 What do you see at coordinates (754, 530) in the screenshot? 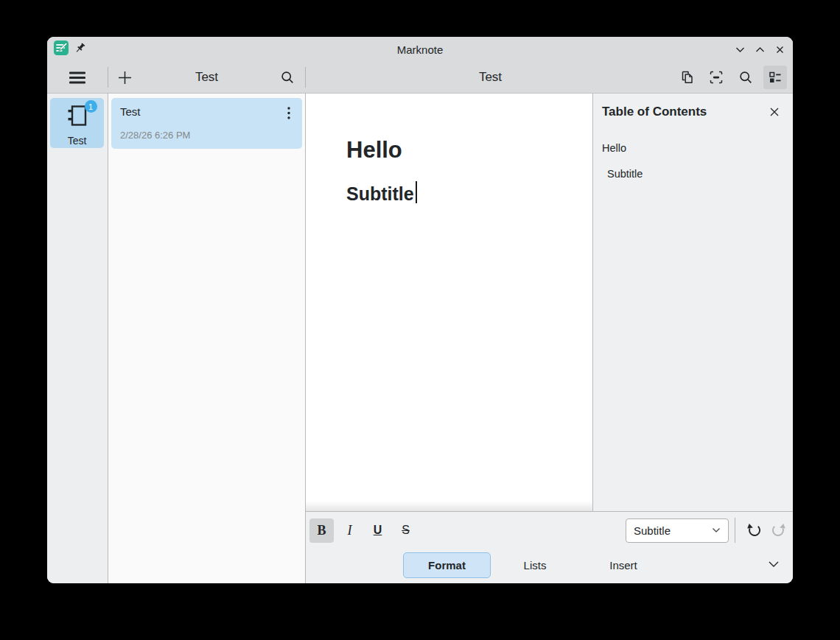
I see `undo-button` at bounding box center [754, 530].